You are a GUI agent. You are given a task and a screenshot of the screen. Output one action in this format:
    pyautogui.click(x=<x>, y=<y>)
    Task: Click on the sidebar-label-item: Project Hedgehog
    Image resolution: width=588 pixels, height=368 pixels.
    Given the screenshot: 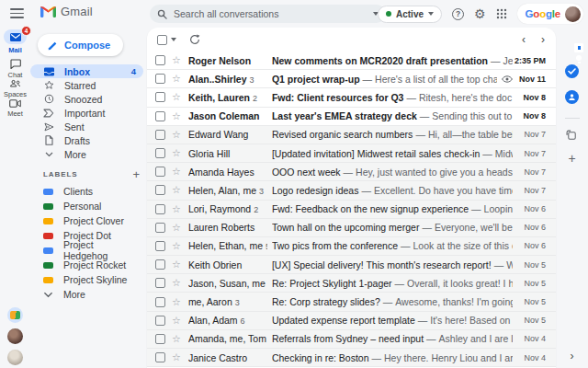 What is the action you would take?
    pyautogui.click(x=88, y=250)
    